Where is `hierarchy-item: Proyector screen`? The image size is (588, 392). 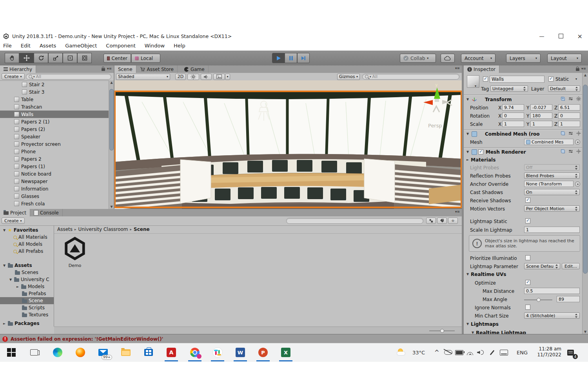
hierarchy-item: Proyector screen is located at coordinates (54, 144).